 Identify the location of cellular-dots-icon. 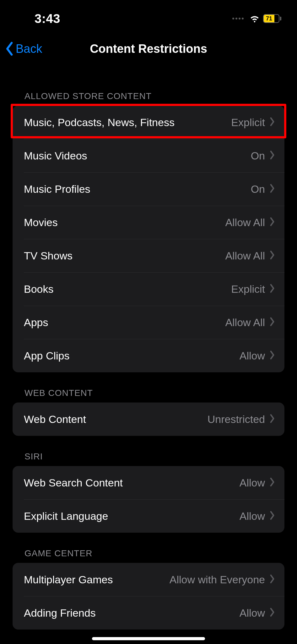
(238, 19).